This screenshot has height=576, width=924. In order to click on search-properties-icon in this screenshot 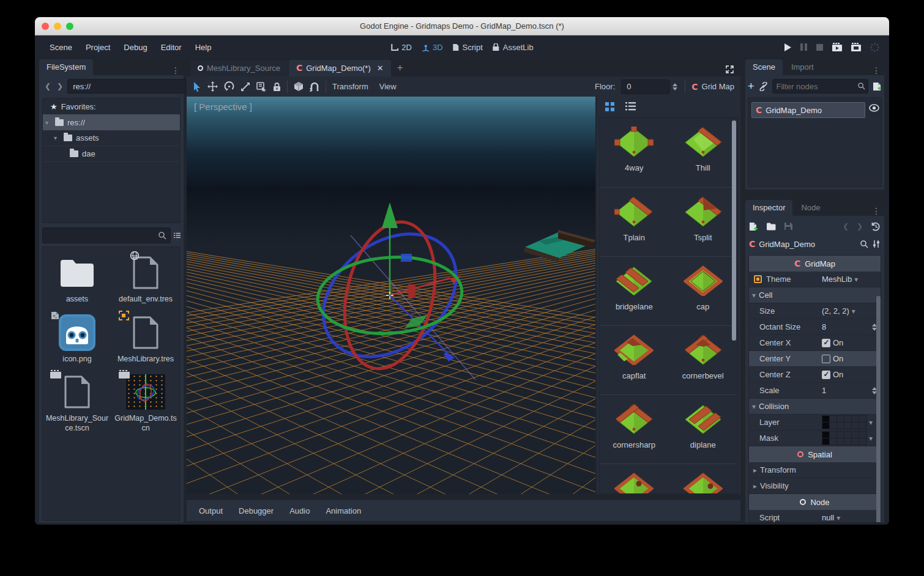, I will do `click(864, 245)`.